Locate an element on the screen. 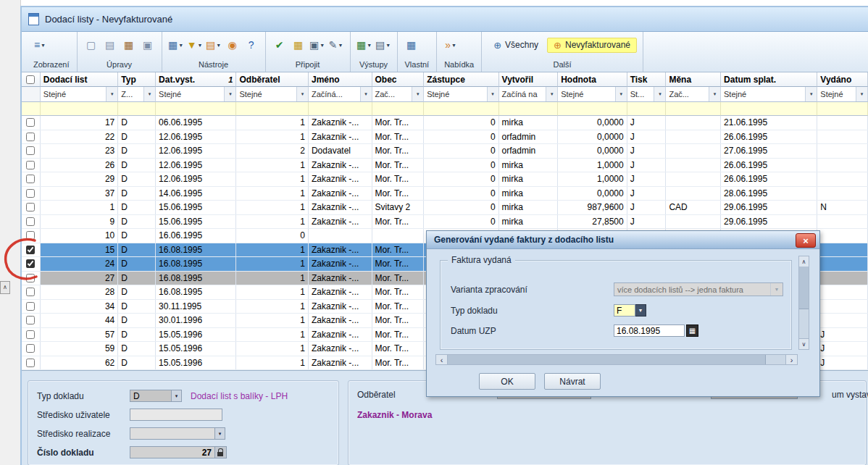 This screenshot has width=868, height=465. column-header: Odběratel is located at coordinates (272, 80).